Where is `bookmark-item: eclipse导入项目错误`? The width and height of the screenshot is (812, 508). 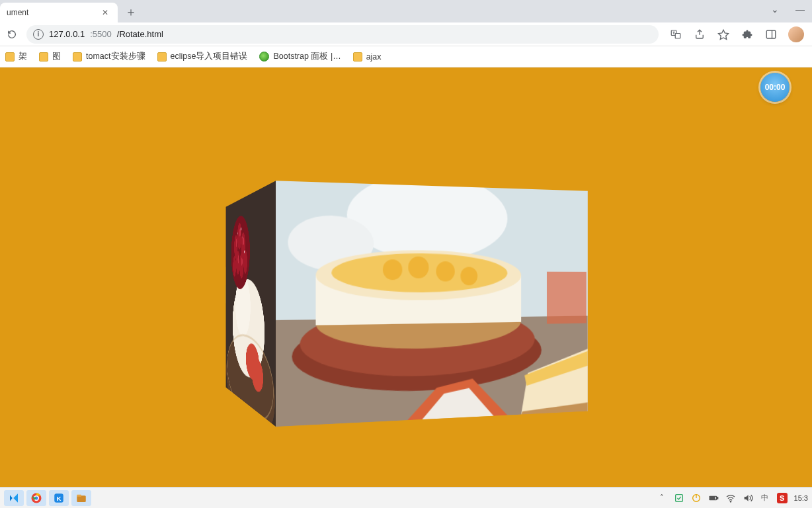
bookmark-item: eclipse导入项目错误 is located at coordinates (202, 57).